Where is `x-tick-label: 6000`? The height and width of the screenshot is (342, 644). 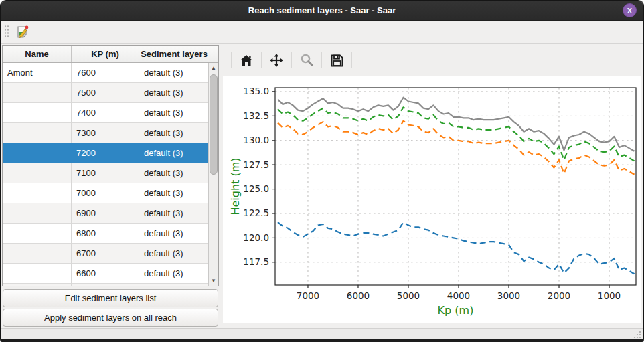 x-tick-label: 6000 is located at coordinates (358, 296).